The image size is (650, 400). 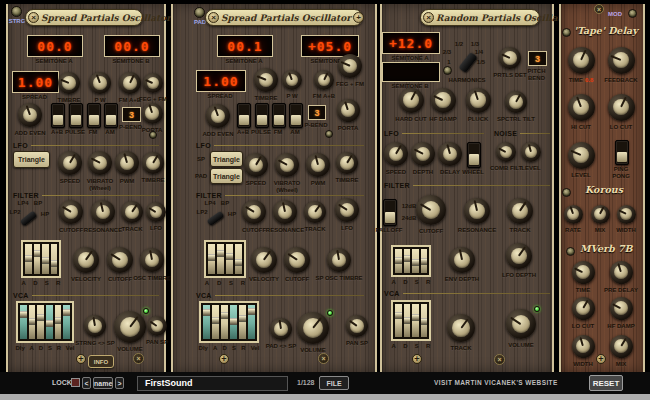 What do you see at coordinates (132, 46) in the screenshot?
I see `semitone-b-display: 00.0` at bounding box center [132, 46].